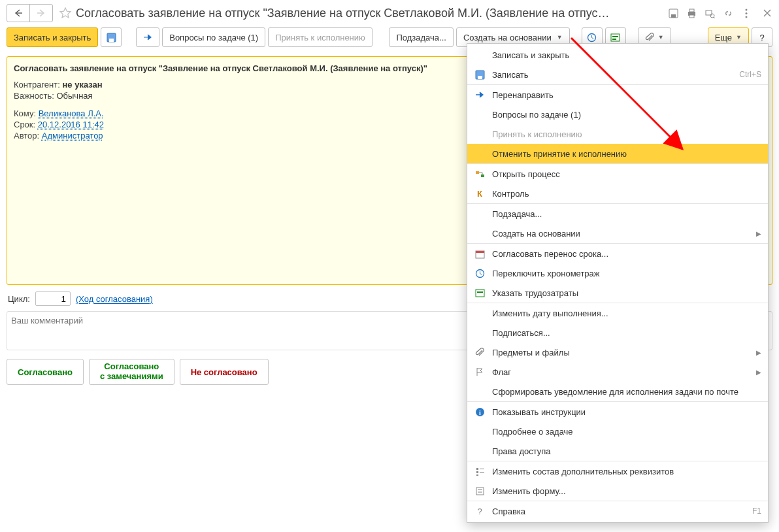 The height and width of the screenshot is (532, 779). I want to click on zoom-icon, so click(710, 13).